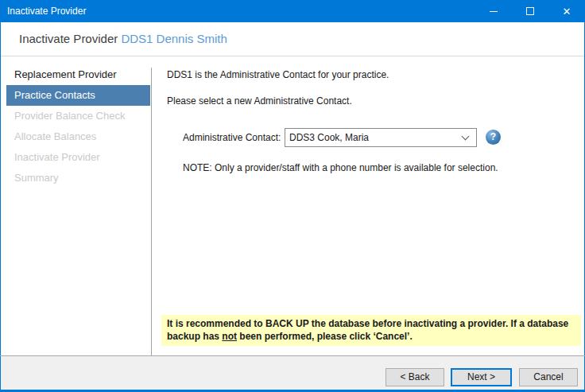  Describe the element at coordinates (78, 137) in the screenshot. I see `step-allocate-balances: Allocate Balances` at that location.